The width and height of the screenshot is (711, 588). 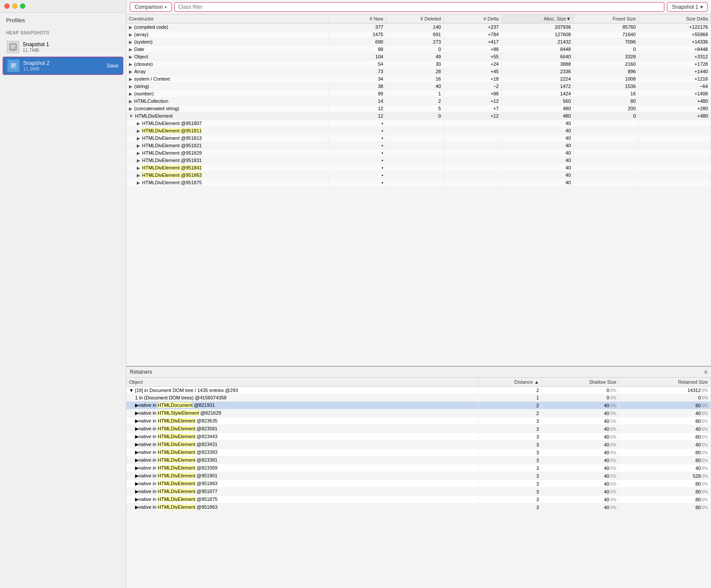 I want to click on retainers-row: ▶native in HTMLDivElement @823383 3 400%…, so click(x=419, y=453).